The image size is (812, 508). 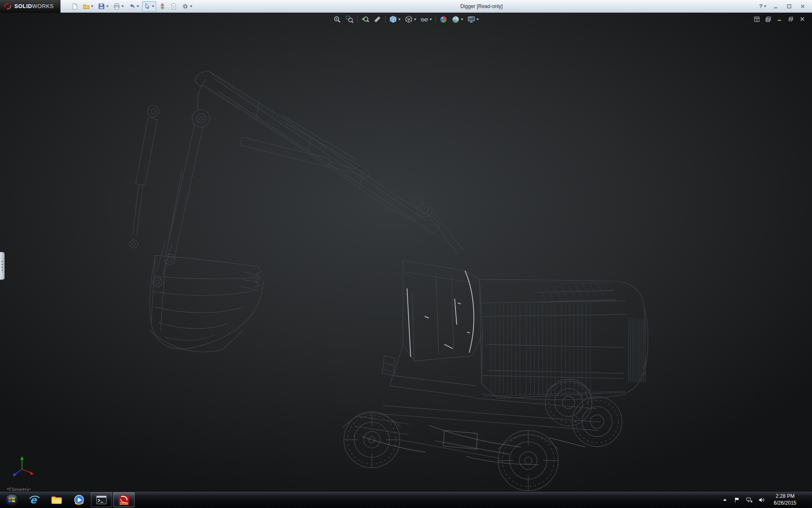 I want to click on apply-scene-caret, so click(x=462, y=19).